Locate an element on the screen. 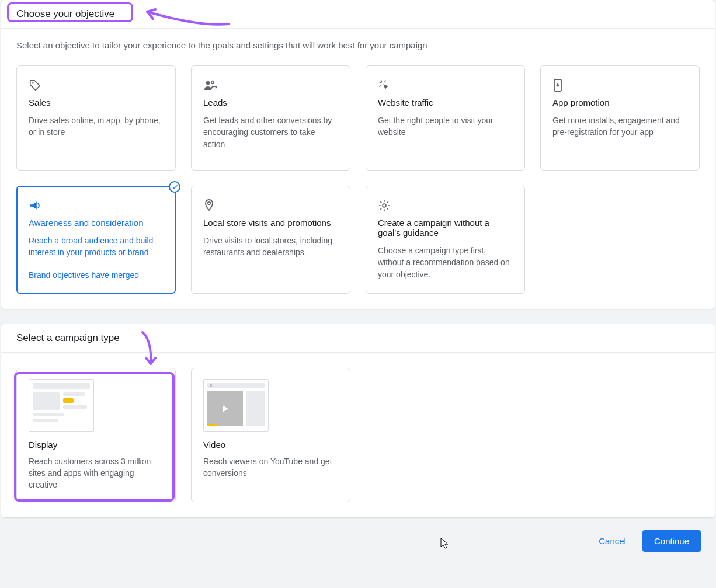 The height and width of the screenshot is (588, 716). objective-card-sales: Sales Drive sales online, in app, by pho… is located at coordinates (96, 118).